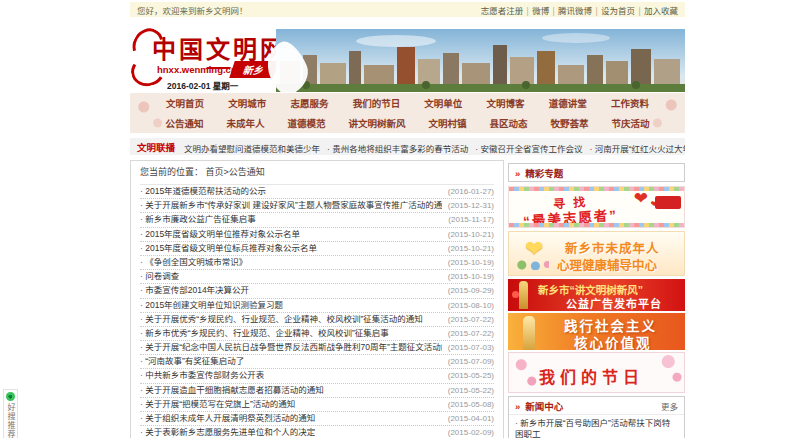  What do you see at coordinates (471, 306) in the screenshot?
I see `notice-date: (2015-08-10)` at bounding box center [471, 306].